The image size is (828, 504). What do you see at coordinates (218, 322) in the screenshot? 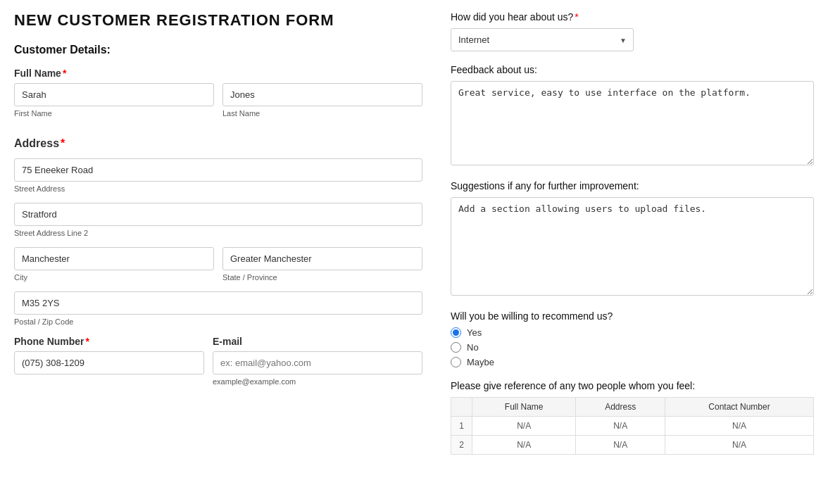
I see `postal-label: Postal / Zip Code` at bounding box center [218, 322].